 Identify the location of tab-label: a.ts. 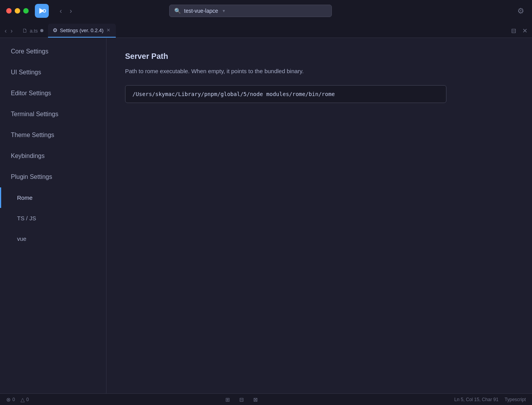
(34, 31).